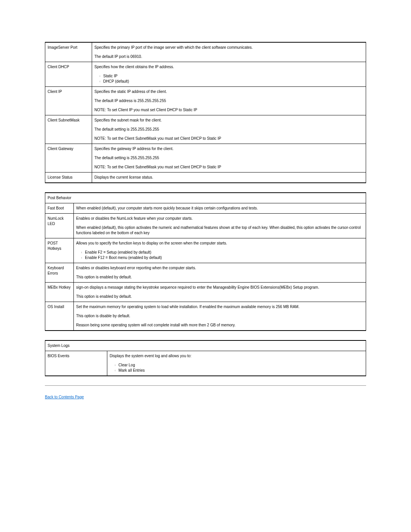 The image size is (411, 532). What do you see at coordinates (229, 75) in the screenshot?
I see `imagesrv-desc: Specifies how the client obtains the IP …` at bounding box center [229, 75].